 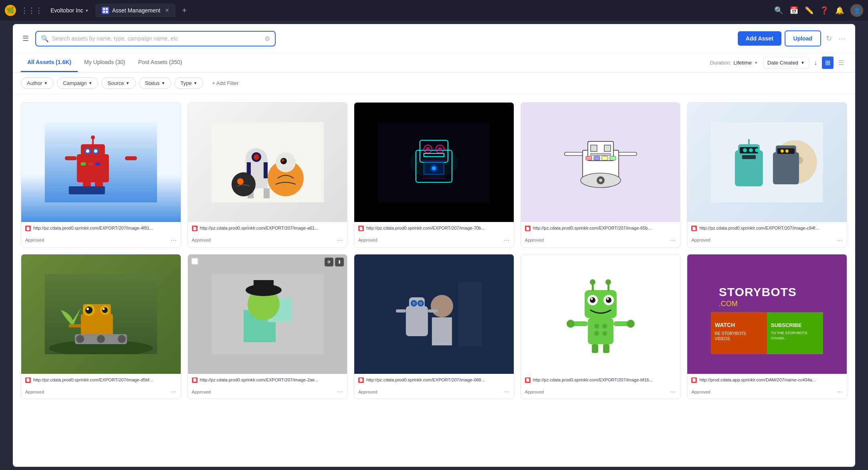 I want to click on download-icon: ⬇, so click(x=339, y=262).